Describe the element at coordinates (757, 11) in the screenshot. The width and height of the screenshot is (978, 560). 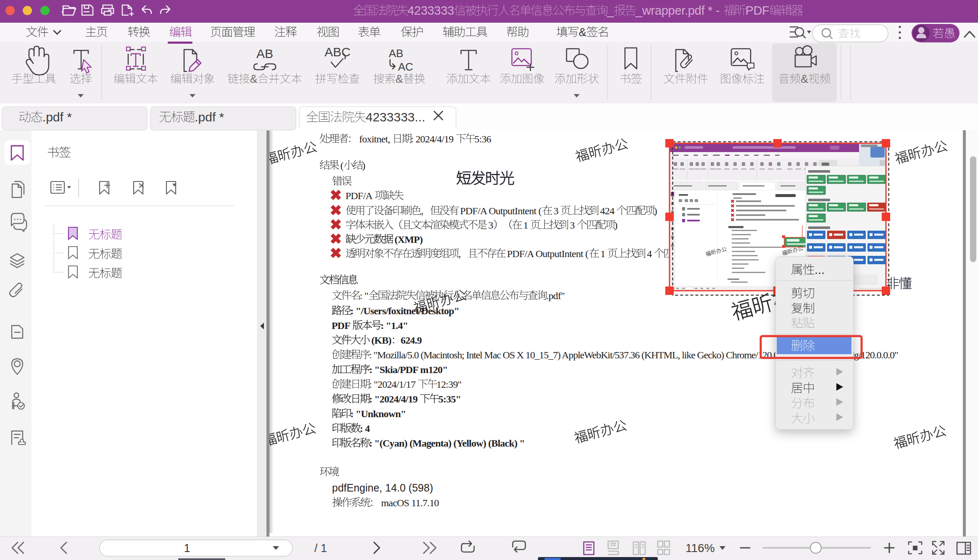
I see `svg-text: PDF` at that location.